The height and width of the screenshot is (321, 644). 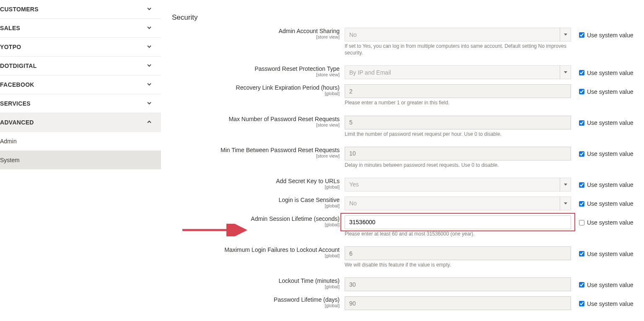 What do you see at coordinates (458, 103) in the screenshot?
I see `field-hint: Please enter a number 1 or greater in th…` at bounding box center [458, 103].